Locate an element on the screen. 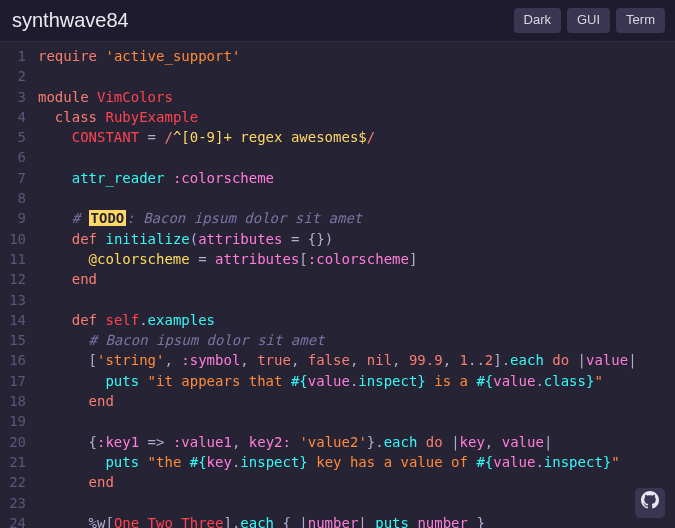 The height and width of the screenshot is (528, 675). token-var: attributes is located at coordinates (257, 259).